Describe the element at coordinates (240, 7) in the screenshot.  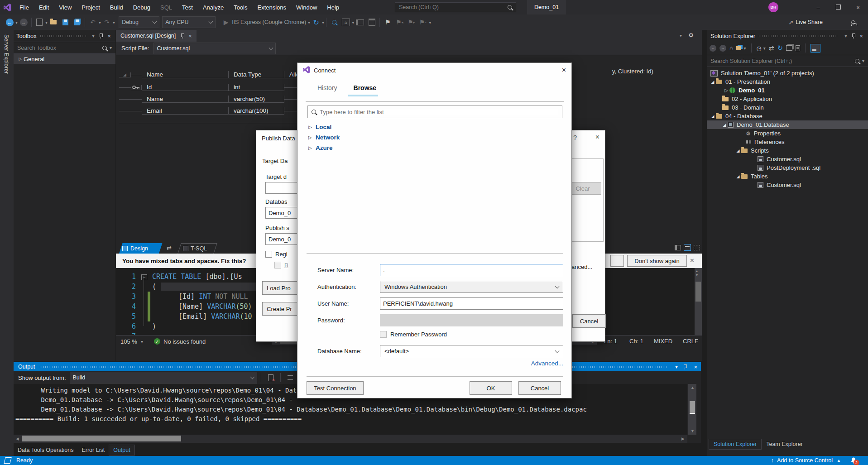
I see `menu-tools: Tools` at that location.